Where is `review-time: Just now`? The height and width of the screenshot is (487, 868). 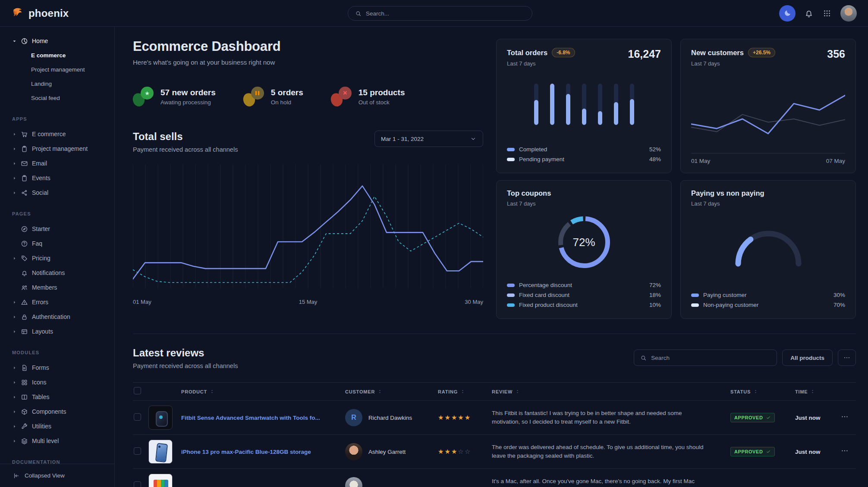
review-time: Just now is located at coordinates (808, 418).